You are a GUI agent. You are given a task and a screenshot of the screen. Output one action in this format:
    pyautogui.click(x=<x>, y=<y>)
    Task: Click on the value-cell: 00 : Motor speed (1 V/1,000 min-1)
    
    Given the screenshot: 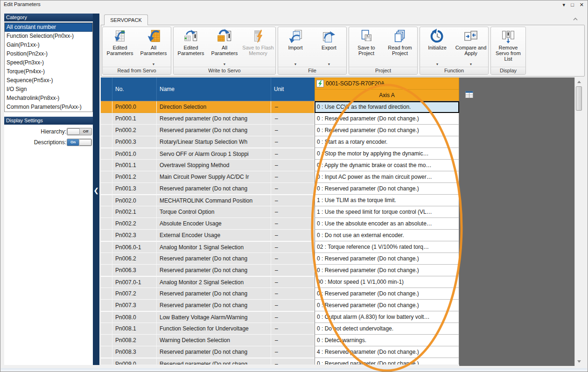 What is the action you would take?
    pyautogui.click(x=387, y=282)
    